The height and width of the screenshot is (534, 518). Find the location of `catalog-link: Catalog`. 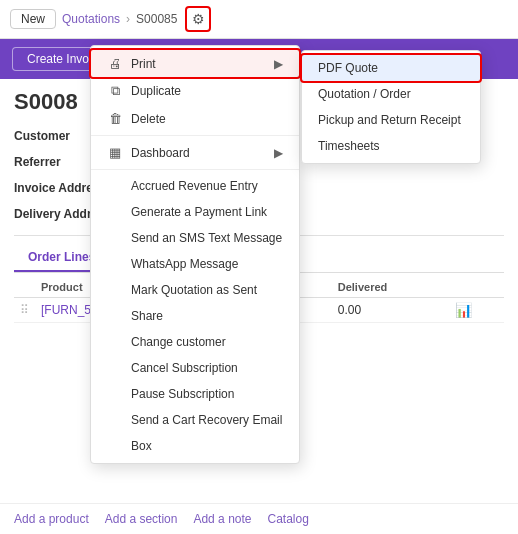

catalog-link: Catalog is located at coordinates (288, 519).